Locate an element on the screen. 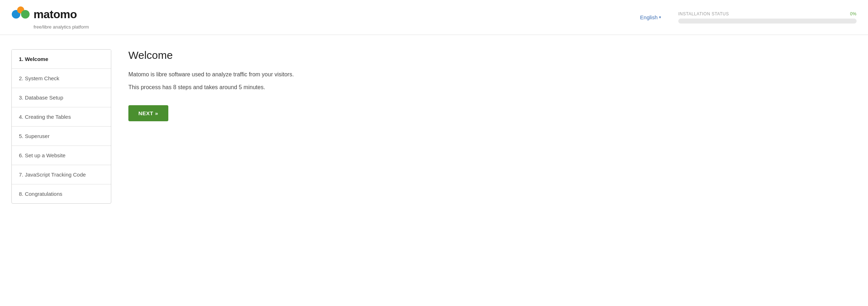 The image size is (868, 306). installation-status-percent: 0% is located at coordinates (853, 14).